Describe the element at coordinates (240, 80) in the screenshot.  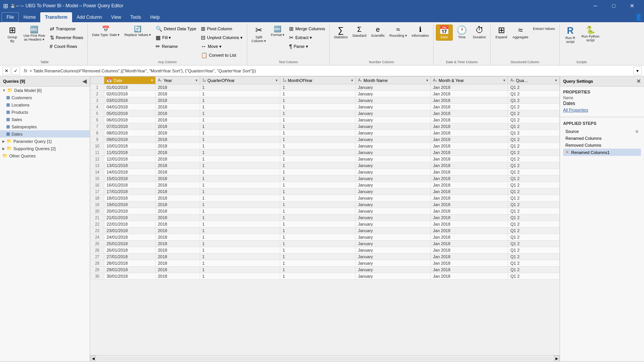
I see `col-header-quarter: 1₂ QuarterOfYear ▾` at that location.